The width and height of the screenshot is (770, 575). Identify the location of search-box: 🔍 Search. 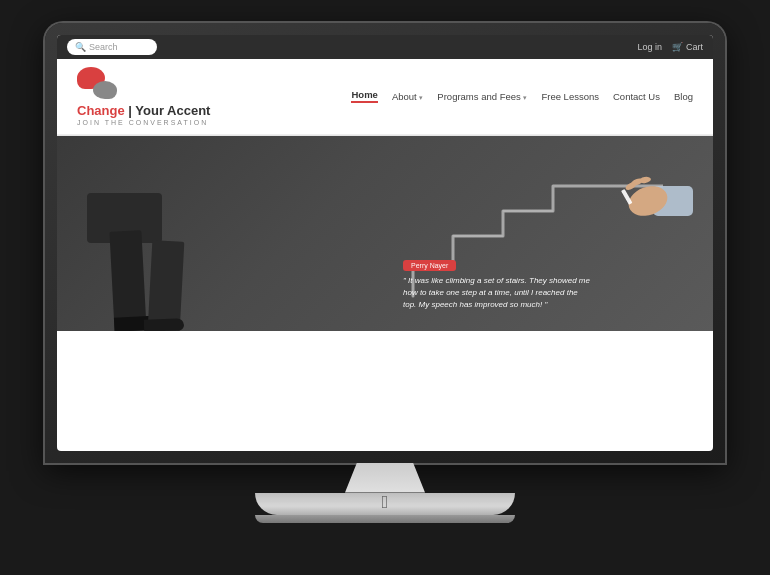
(112, 47).